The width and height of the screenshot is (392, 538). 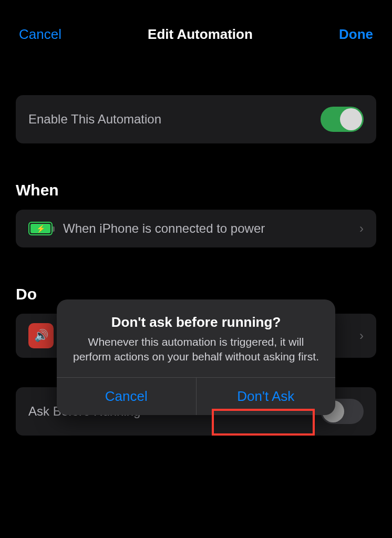 I want to click on battery-charging-icon: ⚡, so click(x=40, y=229).